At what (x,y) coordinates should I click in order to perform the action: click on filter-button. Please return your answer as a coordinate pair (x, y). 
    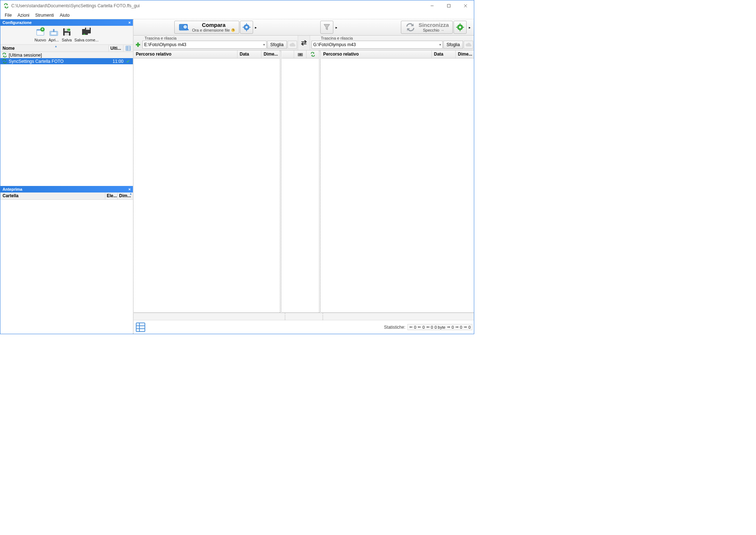
    Looking at the image, I should click on (327, 27).